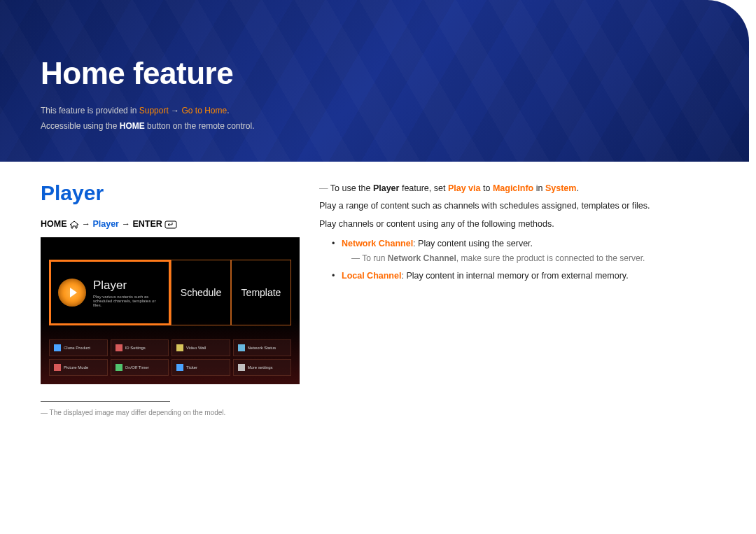 This screenshot has width=756, height=534. I want to click on t: Play via, so click(465, 188).